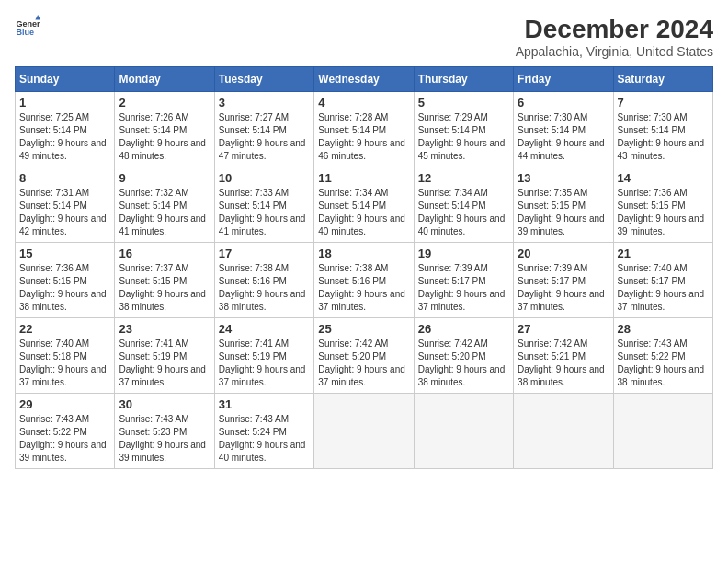 The width and height of the screenshot is (728, 563). What do you see at coordinates (264, 431) in the screenshot?
I see `calendar-cell: 31Sunrise: 7:43 AM Sunset: 5:24 PM Dayli…` at bounding box center [264, 431].